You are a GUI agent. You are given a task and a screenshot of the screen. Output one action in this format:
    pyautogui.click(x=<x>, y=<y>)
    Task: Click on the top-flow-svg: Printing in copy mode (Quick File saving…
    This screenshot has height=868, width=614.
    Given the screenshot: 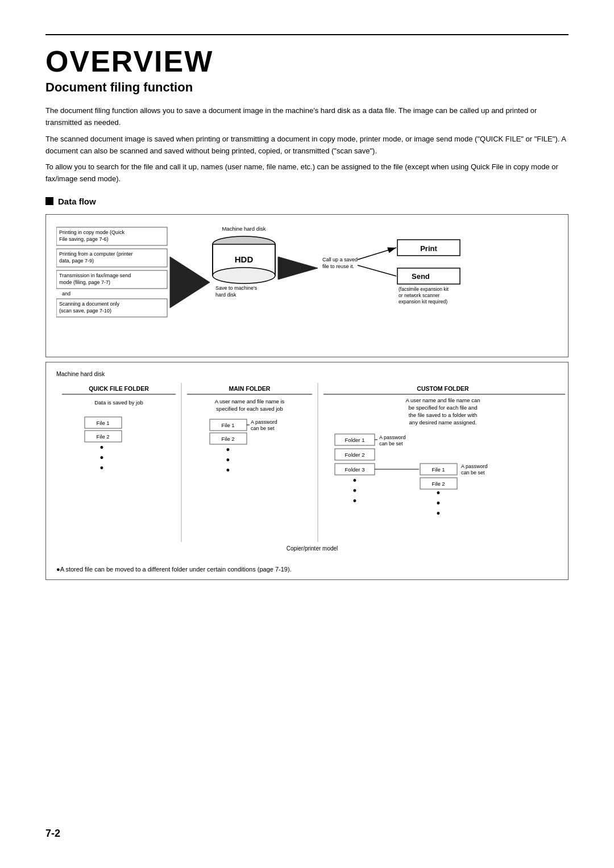 What is the action you would take?
    pyautogui.click(x=312, y=285)
    